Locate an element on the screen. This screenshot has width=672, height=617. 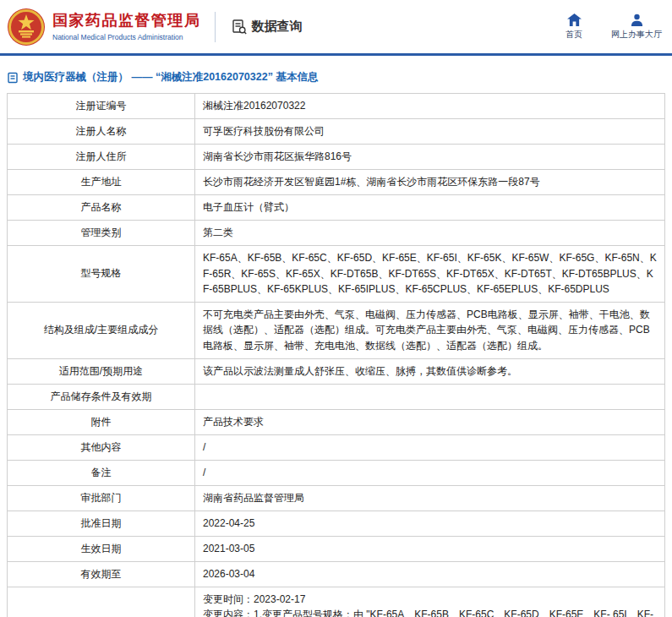
table-row: 注册人住所湖南省长沙市雨花区振华路816号 is located at coordinates (336, 157).